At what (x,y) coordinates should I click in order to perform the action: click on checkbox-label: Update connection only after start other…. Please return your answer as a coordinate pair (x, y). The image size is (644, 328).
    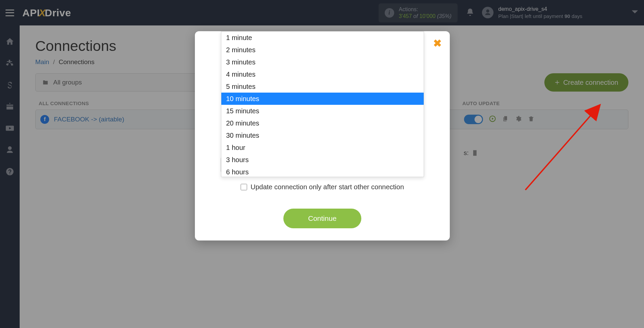
    Looking at the image, I should click on (327, 187).